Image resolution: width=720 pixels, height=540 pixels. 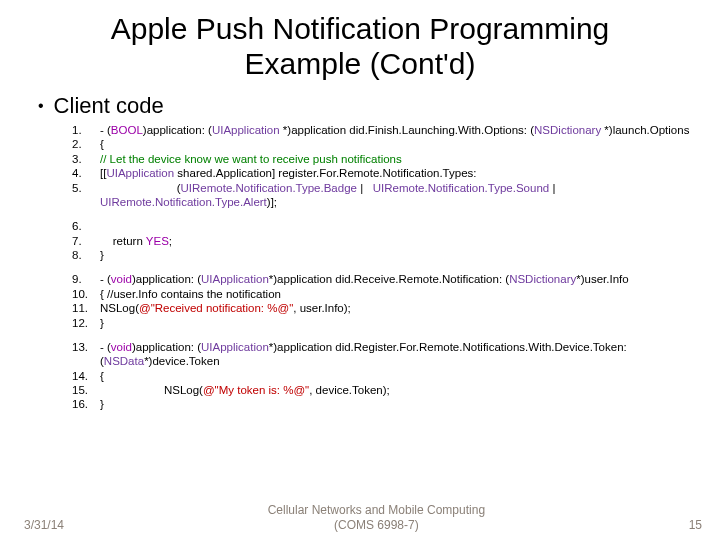 What do you see at coordinates (376, 510) in the screenshot?
I see `footer-course-1: Cellular Networks and Mobile Computing` at bounding box center [376, 510].